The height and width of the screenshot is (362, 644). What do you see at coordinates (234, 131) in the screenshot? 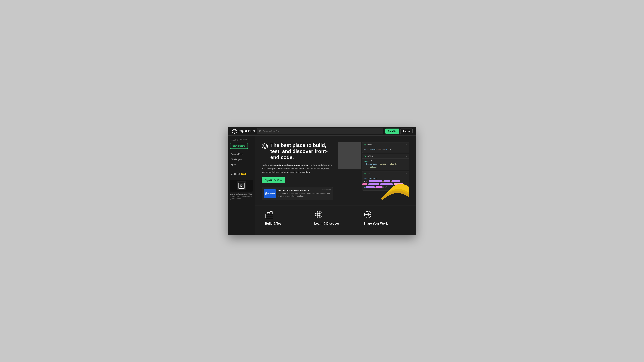
I see `codepen-logo-icon` at bounding box center [234, 131].